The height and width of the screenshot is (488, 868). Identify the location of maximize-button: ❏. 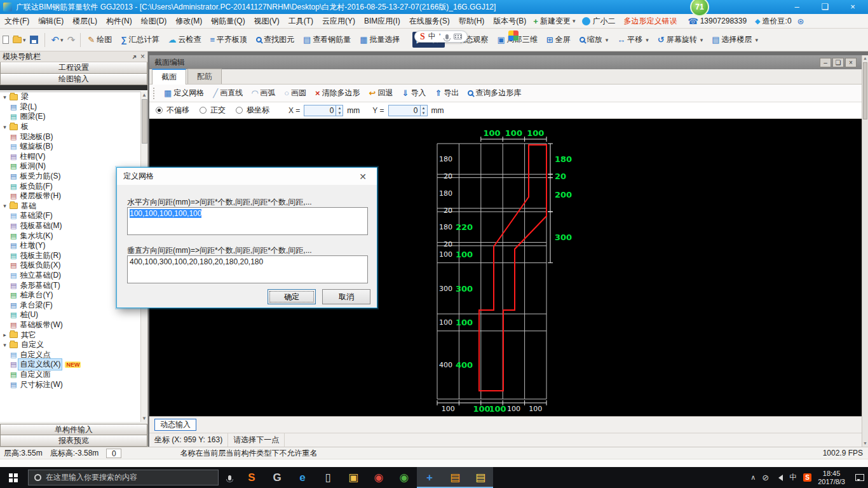
(825, 7).